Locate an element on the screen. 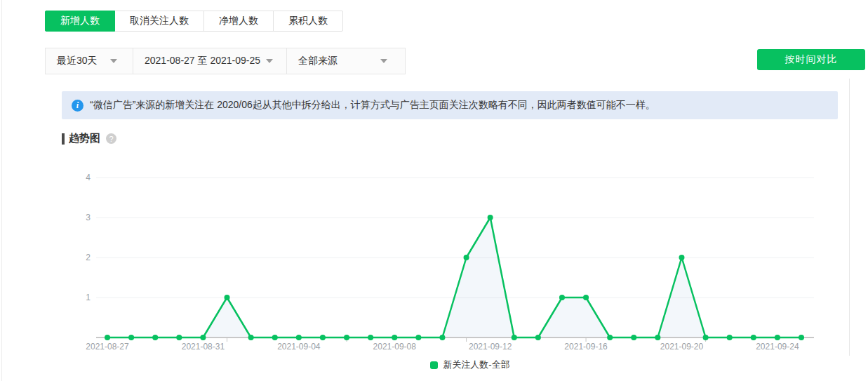 Image resolution: width=868 pixels, height=381 pixels. svg-text: 3 is located at coordinates (88, 218).